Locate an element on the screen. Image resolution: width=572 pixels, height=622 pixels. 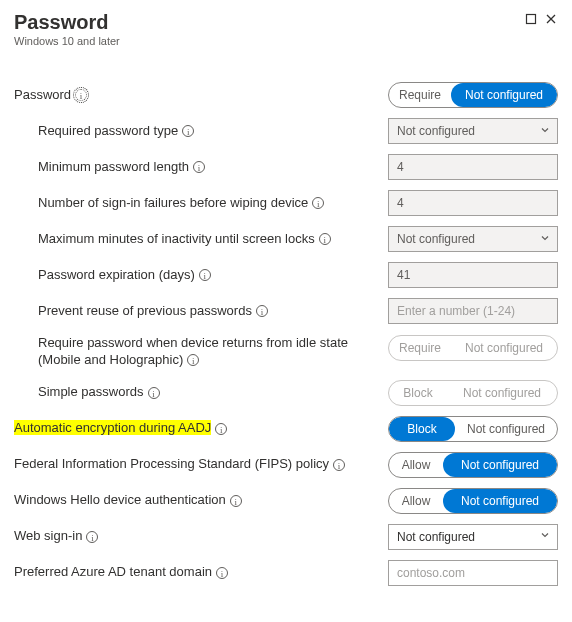
row-failures-wipe: Number of sign-in failures before wiping… is located at coordinates (286, 203).